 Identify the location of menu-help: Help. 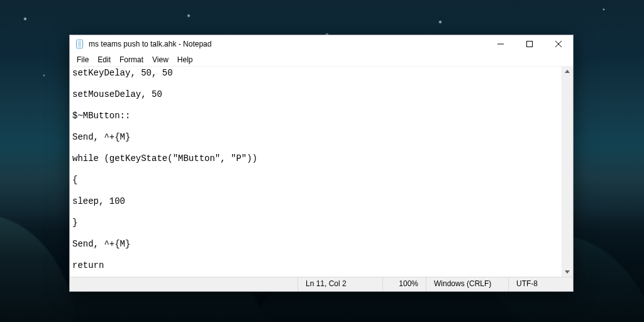
(185, 60).